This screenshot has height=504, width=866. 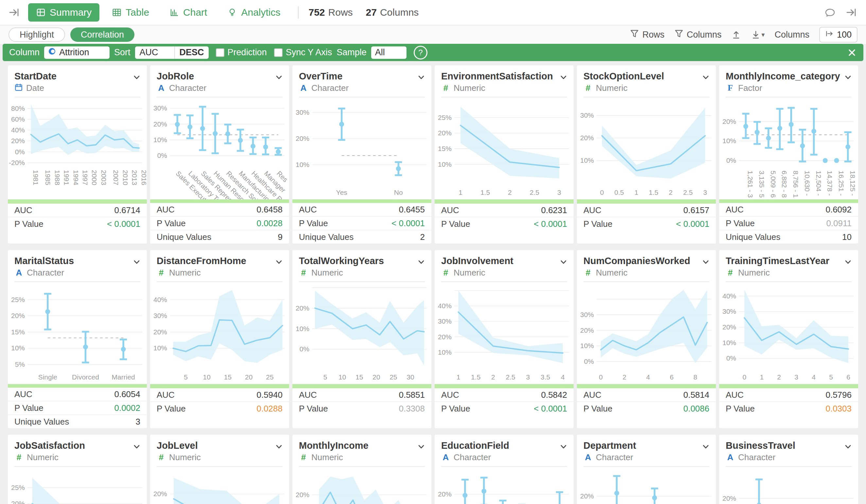 I want to click on sort-direction-select: DESC, so click(x=192, y=53).